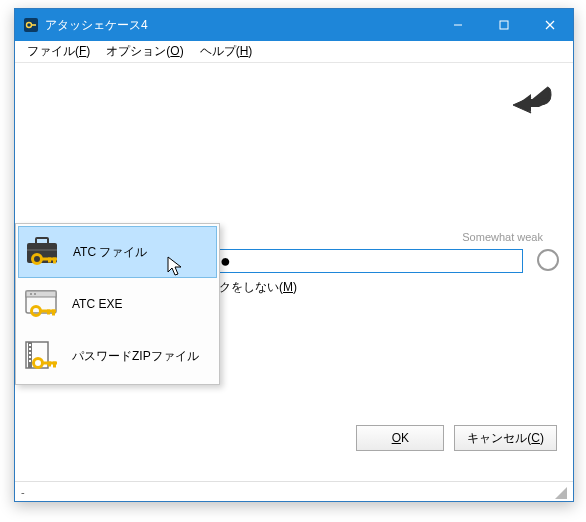  What do you see at coordinates (560, 492) in the screenshot?
I see `resize-grip-icon` at bounding box center [560, 492].